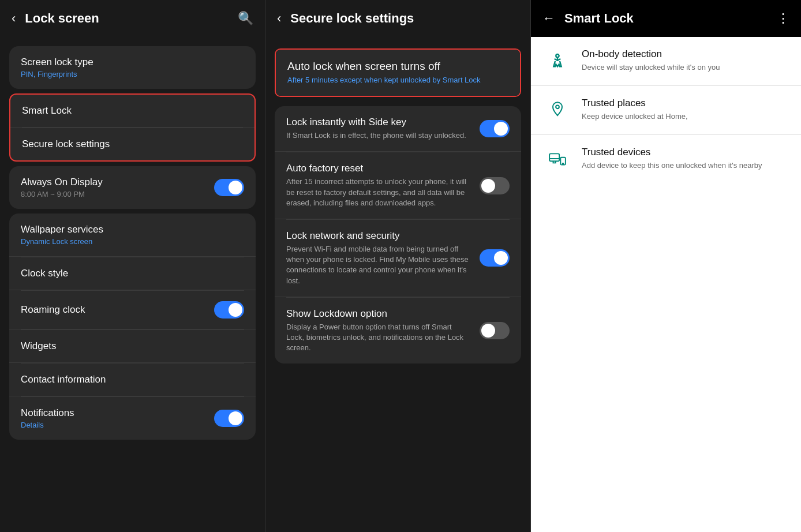 The height and width of the screenshot is (532, 801). I want to click on widgets-item: Widgets, so click(133, 346).